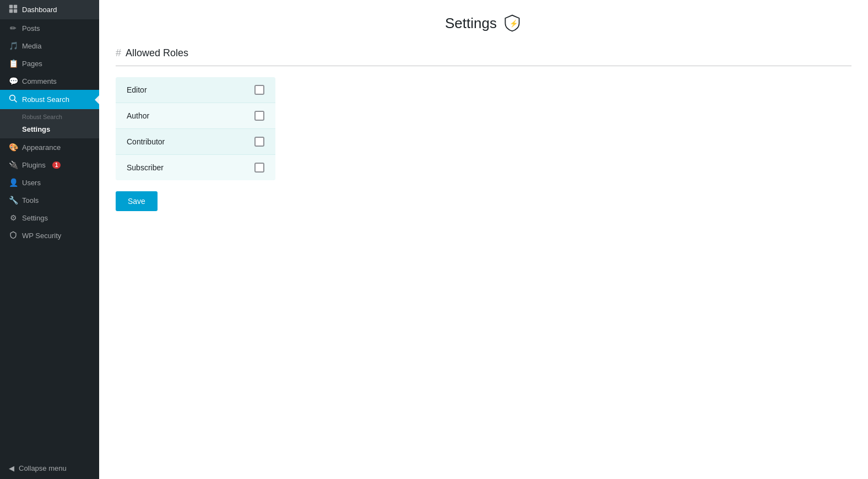 The width and height of the screenshot is (868, 479). Describe the element at coordinates (50, 10) in the screenshot. I see `sidebar-item-dashboard: Dashboard` at that location.